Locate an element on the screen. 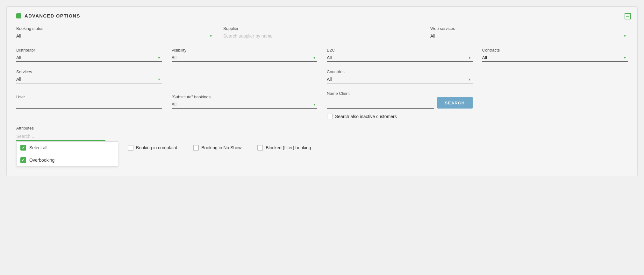 This screenshot has width=644, height=275. overbooking-label: Overbooking is located at coordinates (42, 160).